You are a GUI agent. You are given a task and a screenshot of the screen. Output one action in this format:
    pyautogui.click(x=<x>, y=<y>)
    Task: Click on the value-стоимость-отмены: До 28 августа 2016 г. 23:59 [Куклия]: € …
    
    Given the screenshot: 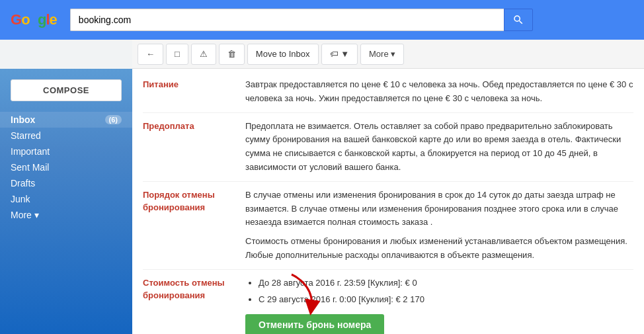 What is the action you would take?
    pyautogui.click(x=439, y=306)
    